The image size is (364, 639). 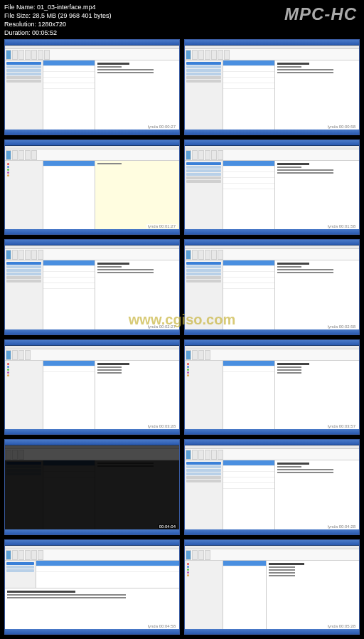 I want to click on thumbnail: lynda 00:03:28, so click(x=92, y=387).